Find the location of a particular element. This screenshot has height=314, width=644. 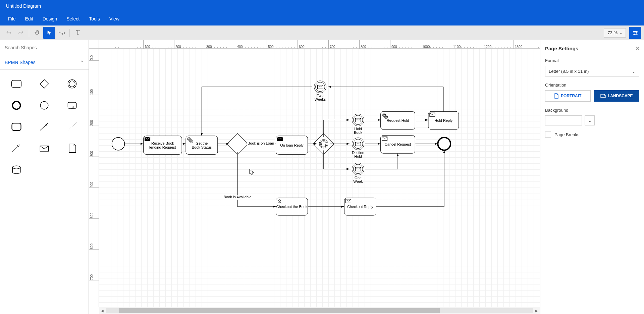

shape-expanded-subprocess is located at coordinates (72, 105).